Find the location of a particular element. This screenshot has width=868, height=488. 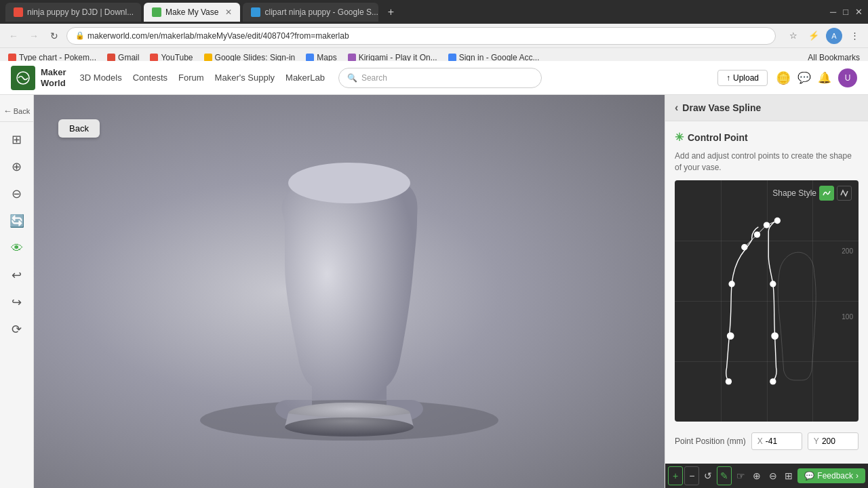

avatar: U is located at coordinates (848, 78).